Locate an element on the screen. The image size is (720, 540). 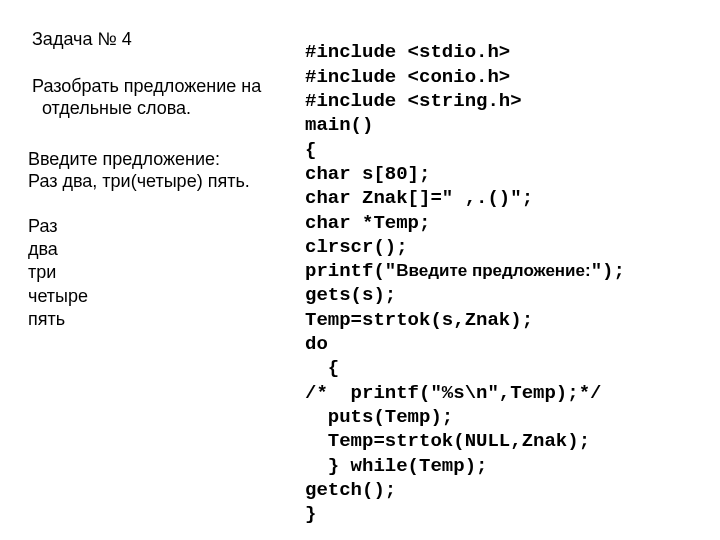
code-line: char s[80]; is located at coordinates (368, 174).